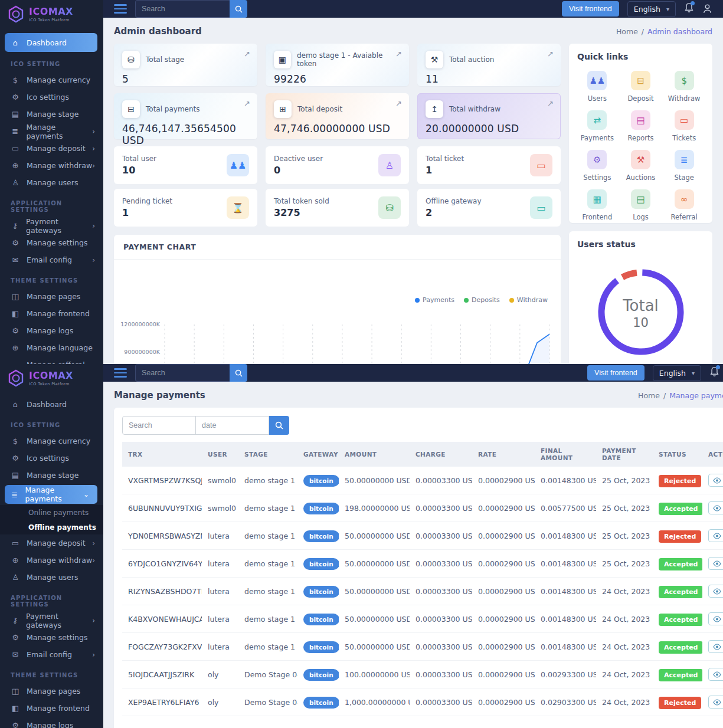 Image resolution: width=723 pixels, height=728 pixels. What do you see at coordinates (162, 454) in the screenshot?
I see `column-header: TRX` at bounding box center [162, 454].